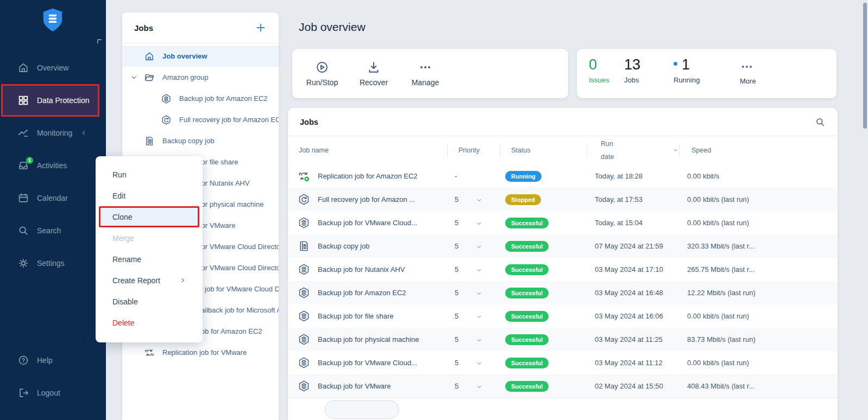 The height and width of the screenshot is (420, 868). What do you see at coordinates (63, 100) in the screenshot?
I see `sidebar-item-label: Data Protection` at bounding box center [63, 100].